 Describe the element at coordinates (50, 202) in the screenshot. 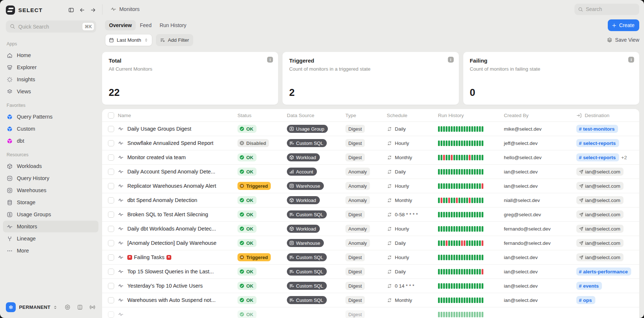

I see `sidebar-item-storage: Storage` at that location.